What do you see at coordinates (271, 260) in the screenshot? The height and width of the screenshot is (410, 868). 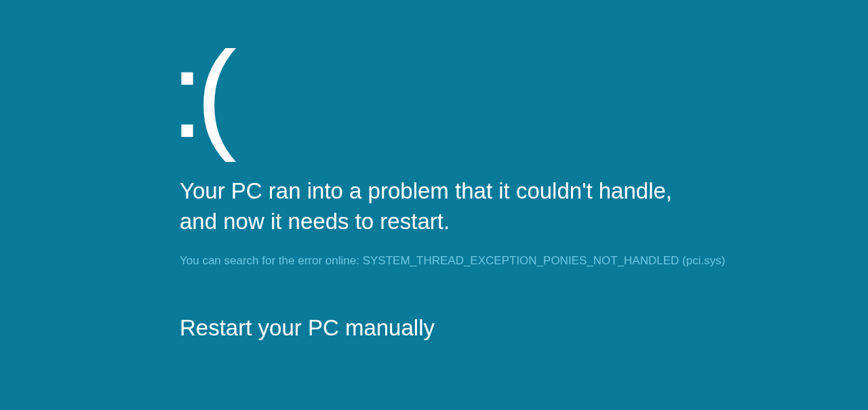 I see `error-search-prefix: You can search for the error online:` at bounding box center [271, 260].